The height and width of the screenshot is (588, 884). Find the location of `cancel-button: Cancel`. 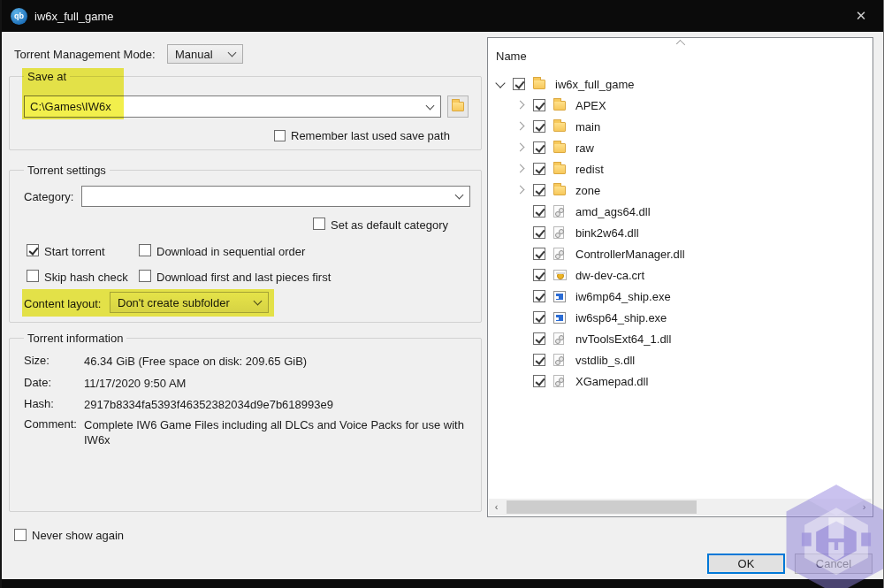

cancel-button: Cancel is located at coordinates (834, 564).